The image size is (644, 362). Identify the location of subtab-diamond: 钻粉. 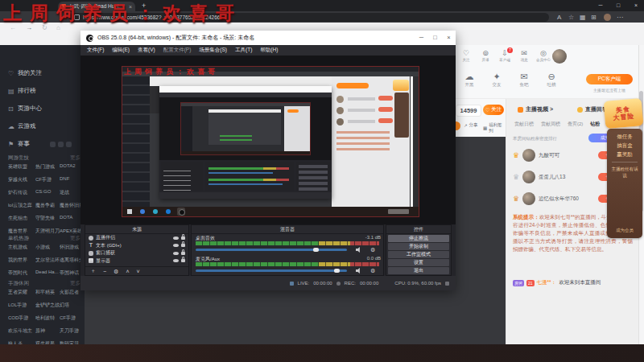
(595, 124).